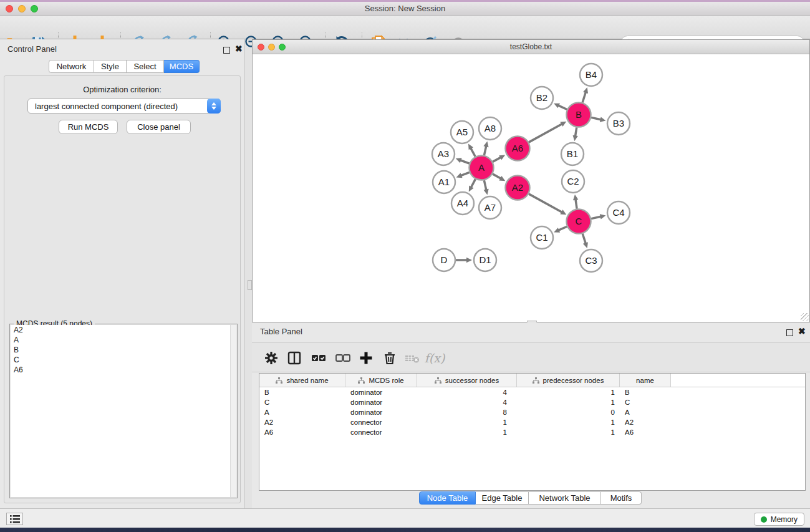 This screenshot has height=532, width=810. I want to click on memory-label: Memory, so click(784, 520).